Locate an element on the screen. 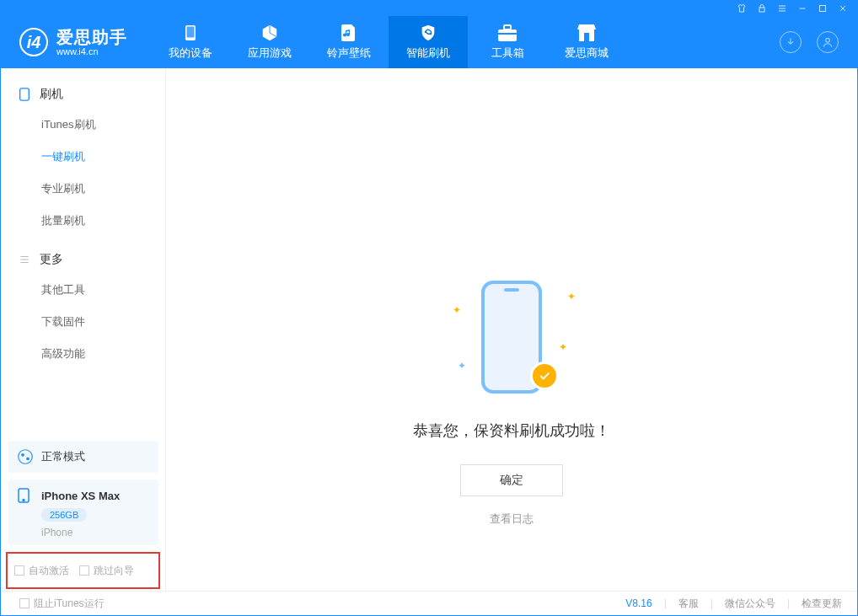  device-icon is located at coordinates (24, 94).